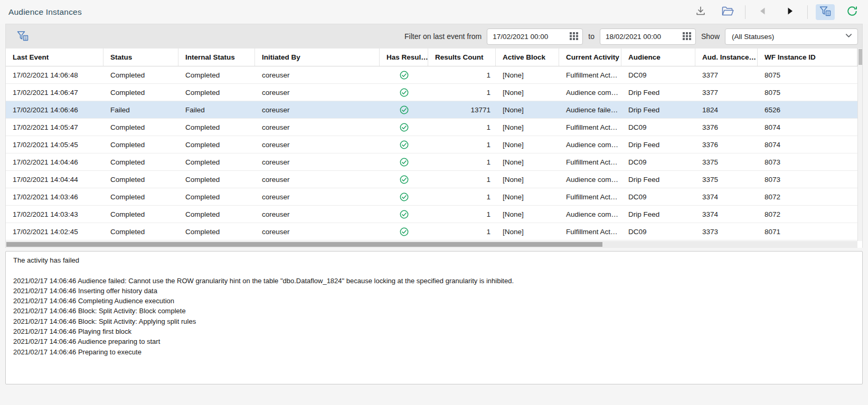 The image size is (868, 405). I want to click on date-from-input: 17/02/2021 00:00, so click(535, 37).